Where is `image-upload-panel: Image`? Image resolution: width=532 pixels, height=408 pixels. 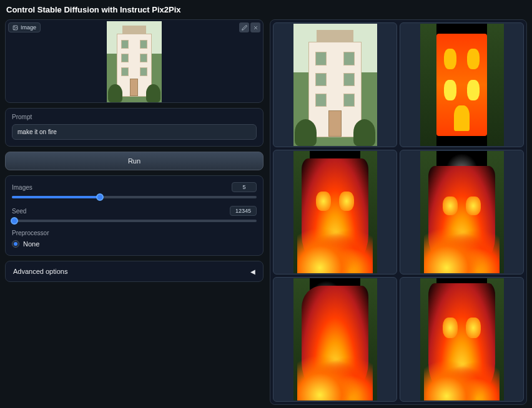 image-upload-panel: Image is located at coordinates (134, 61).